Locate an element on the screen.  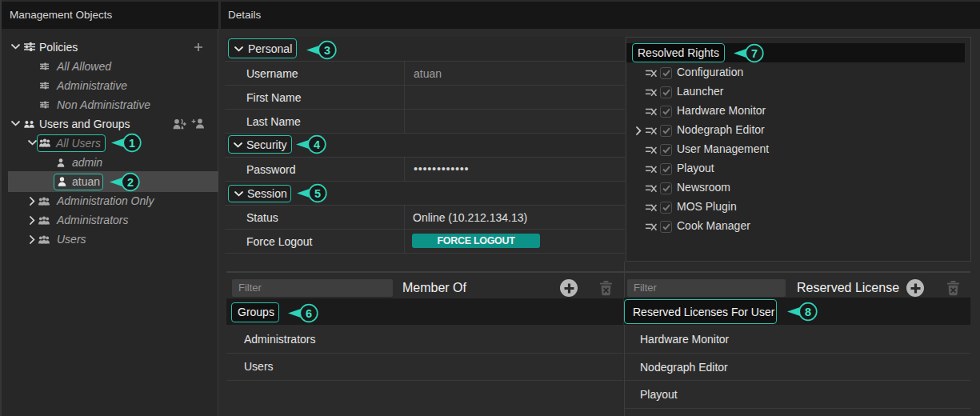
svg-text: 5 is located at coordinates (317, 194).